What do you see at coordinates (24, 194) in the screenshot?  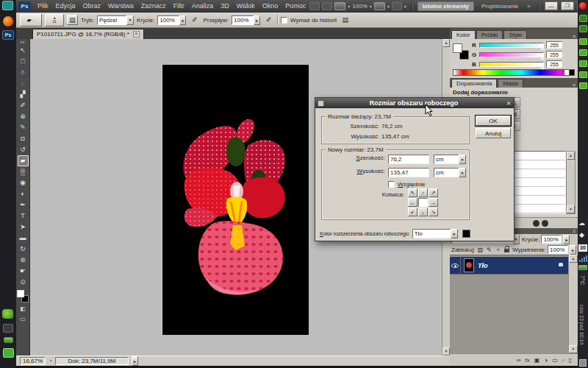 I see `dodge-tool: ◐` at bounding box center [24, 194].